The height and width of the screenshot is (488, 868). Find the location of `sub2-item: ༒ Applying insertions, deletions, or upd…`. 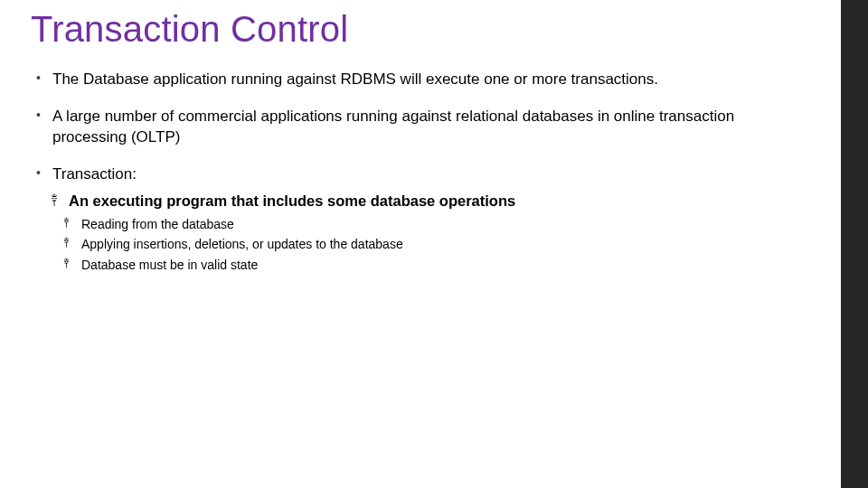

sub2-item: ༒ Applying insertions, deletions, or upd… is located at coordinates (435, 244).